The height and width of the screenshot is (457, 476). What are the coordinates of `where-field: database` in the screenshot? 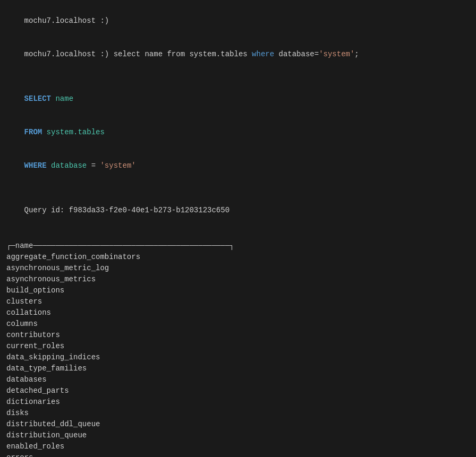 It's located at (69, 166).